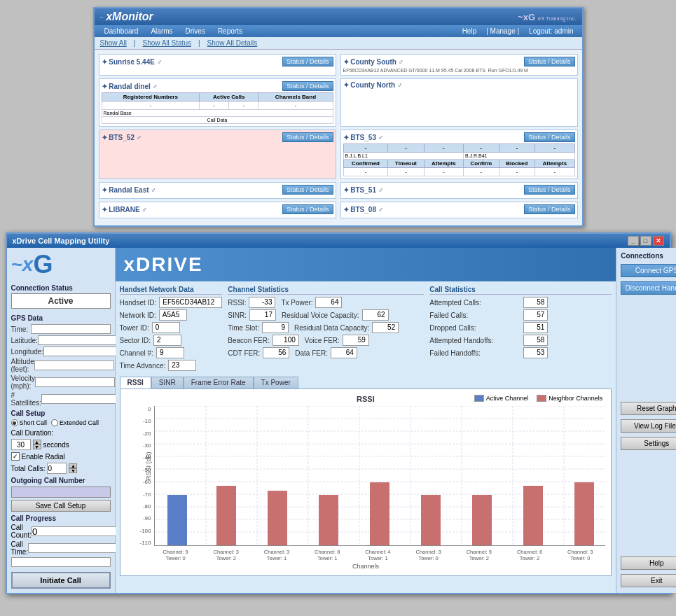 Image resolution: width=676 pixels, height=616 pixels. I want to click on help-btn: Help, so click(649, 563).